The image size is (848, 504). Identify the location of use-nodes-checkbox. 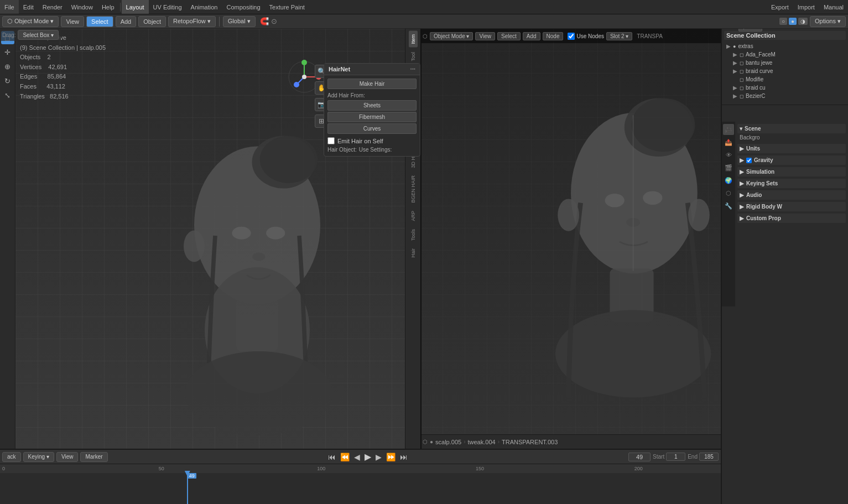
(571, 37).